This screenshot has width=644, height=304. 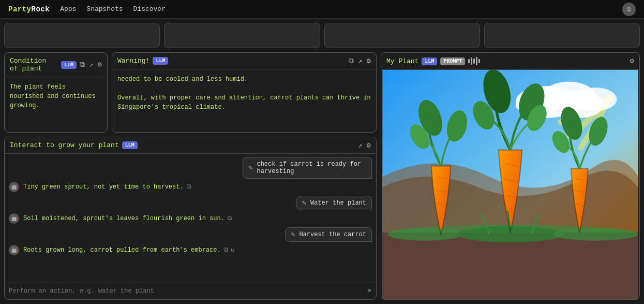 What do you see at coordinates (632, 61) in the screenshot?
I see `my-plant-icons: ⚙` at bounding box center [632, 61].